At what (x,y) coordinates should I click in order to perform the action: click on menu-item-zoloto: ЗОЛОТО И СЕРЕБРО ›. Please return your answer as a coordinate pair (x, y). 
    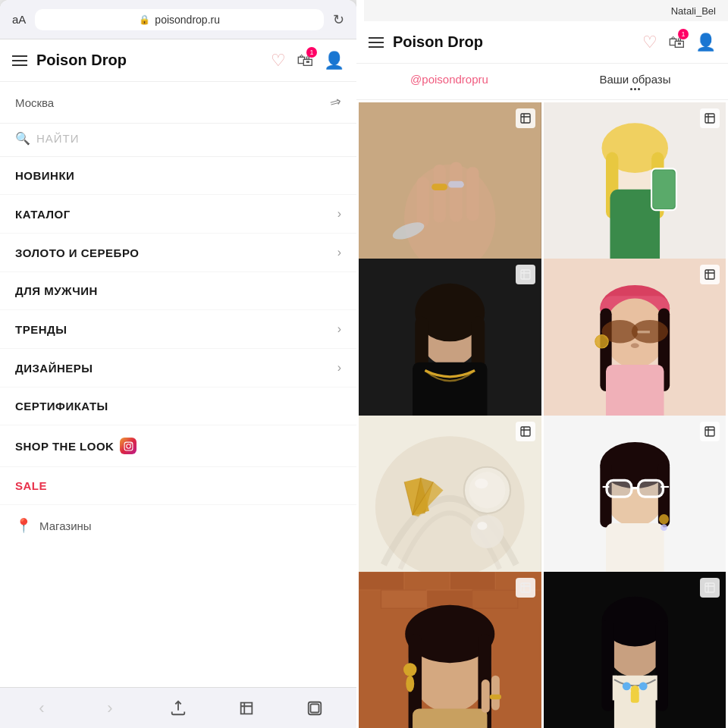
    Looking at the image, I should click on (178, 253).